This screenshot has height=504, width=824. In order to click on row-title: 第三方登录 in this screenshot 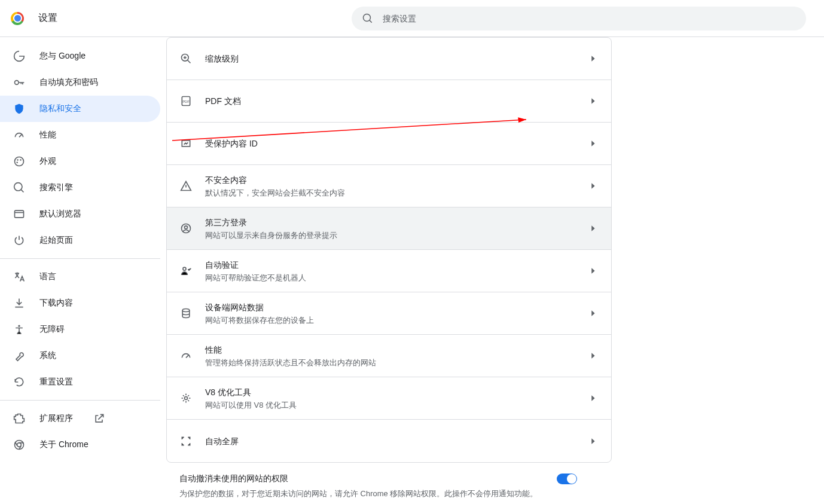, I will do `click(397, 222)`.